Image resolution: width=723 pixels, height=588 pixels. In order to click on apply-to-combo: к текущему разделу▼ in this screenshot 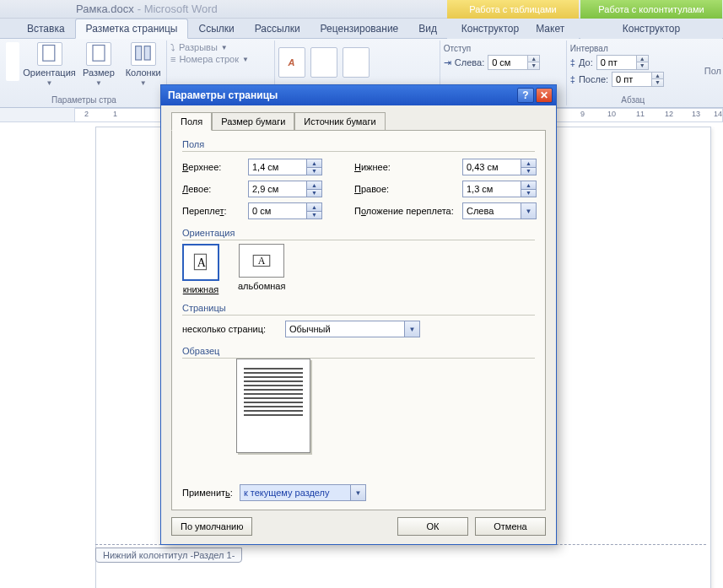, I will do `click(303, 493)`.